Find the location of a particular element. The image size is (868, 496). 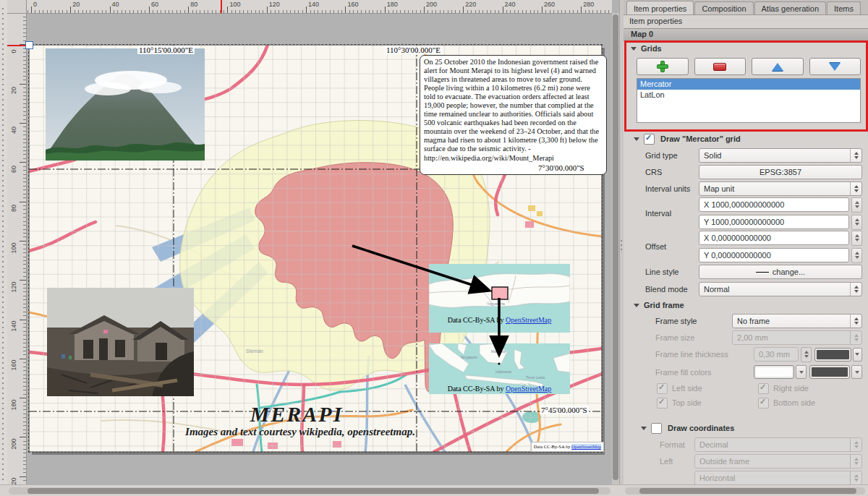

tab-composition: Composition is located at coordinates (723, 8).